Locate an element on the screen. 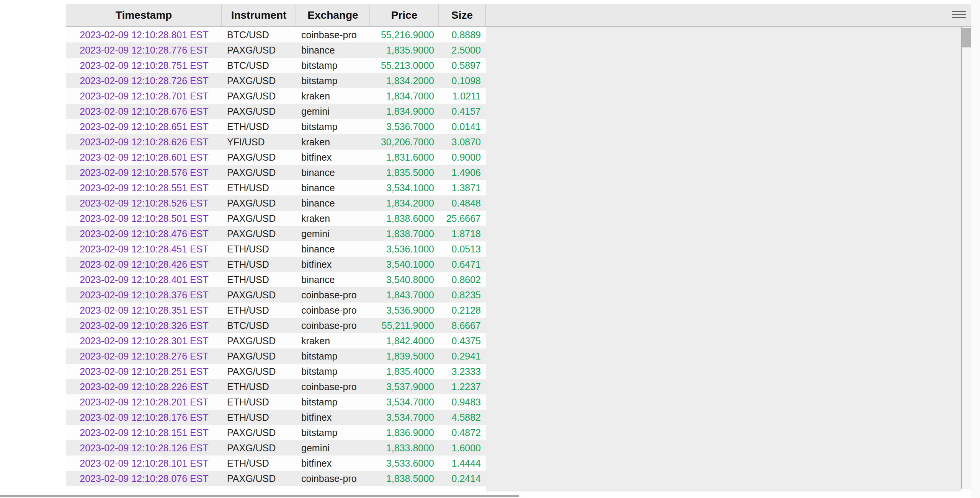  size-cell: 0.8889 is located at coordinates (462, 35).